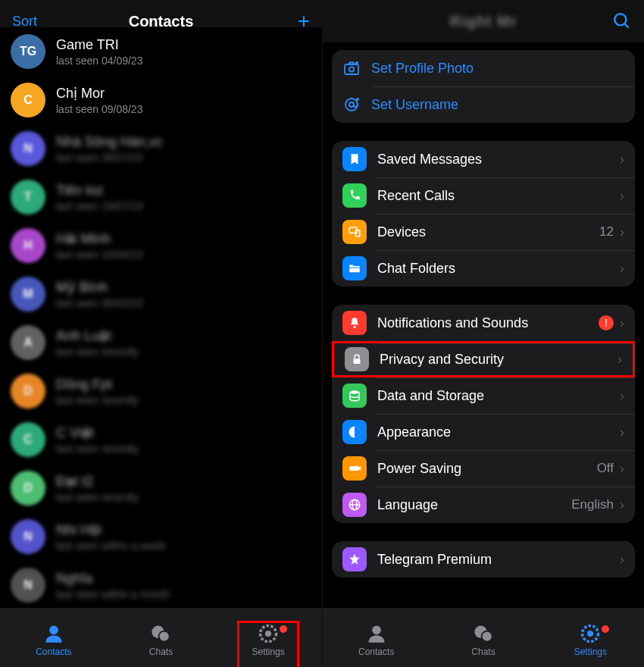  I want to click on contact-status: last seen 19/07/23, so click(99, 206).